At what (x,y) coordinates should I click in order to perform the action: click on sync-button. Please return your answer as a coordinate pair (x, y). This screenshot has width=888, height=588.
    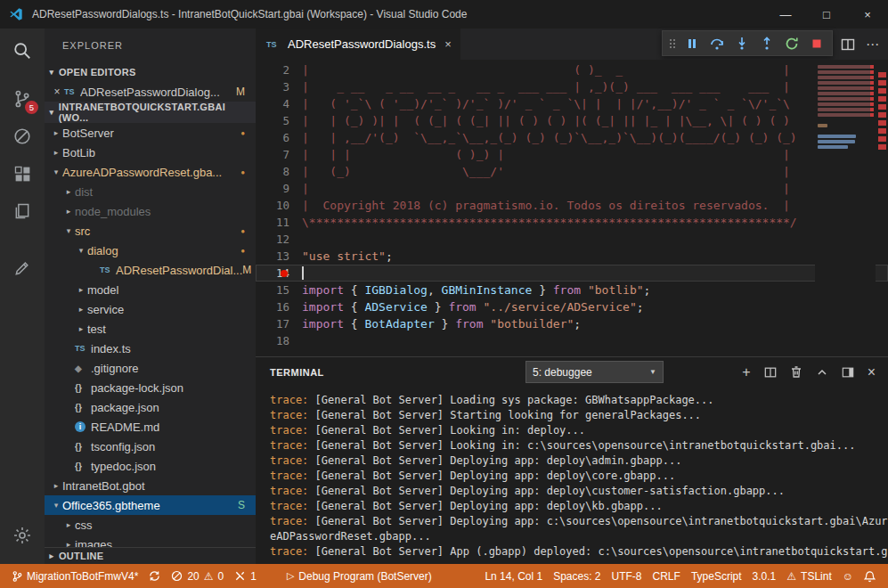
    Looking at the image, I should click on (155, 576).